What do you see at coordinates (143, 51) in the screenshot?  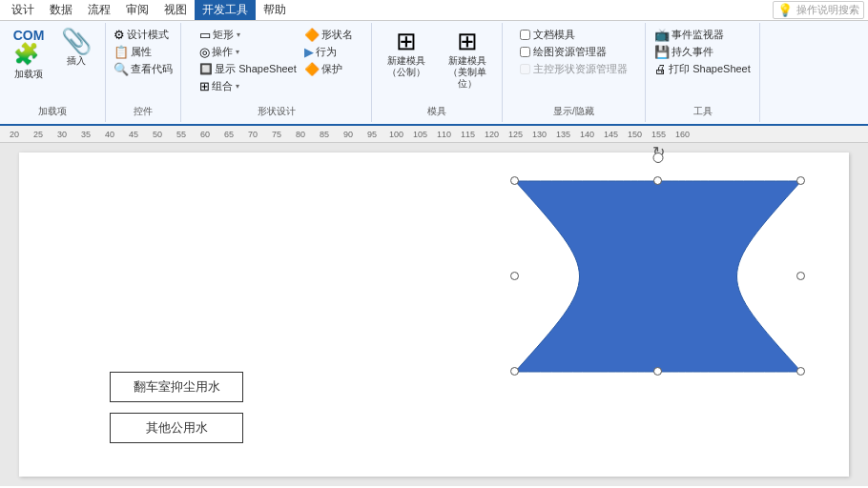 I see `properties-button: 📋 属性` at bounding box center [143, 51].